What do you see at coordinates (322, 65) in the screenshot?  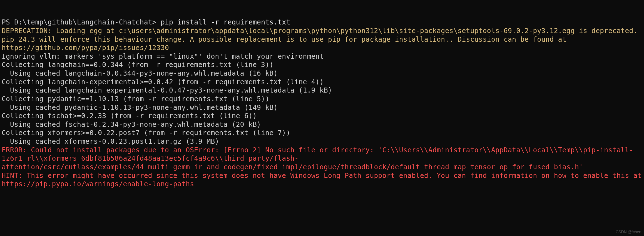 I see `output-line: Collecting langchain==0.0.344 (from -r r…` at bounding box center [322, 65].